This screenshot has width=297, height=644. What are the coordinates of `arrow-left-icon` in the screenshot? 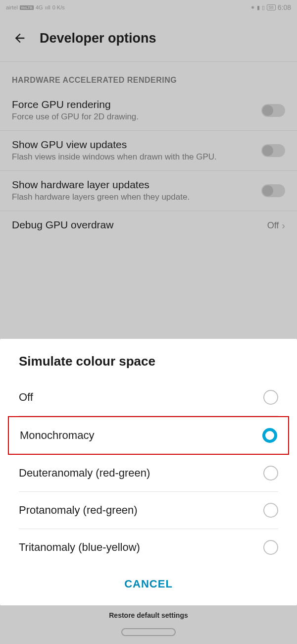 It's located at (20, 38).